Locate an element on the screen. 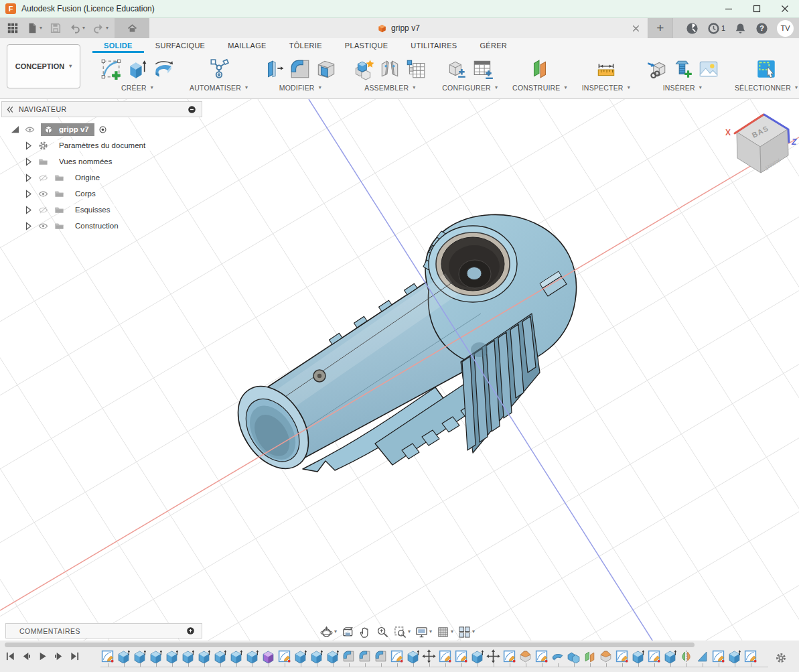 This screenshot has height=672, width=799. insert-derive-button is located at coordinates (656, 69).